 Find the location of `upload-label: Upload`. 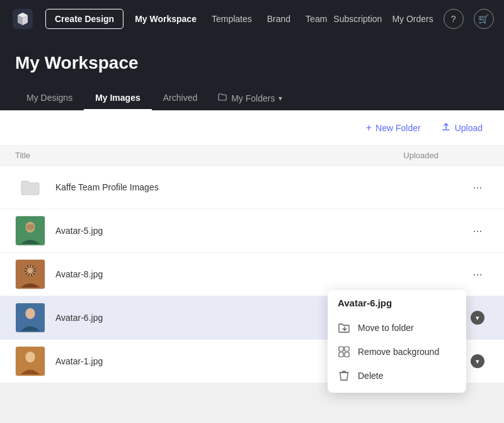

upload-label: Upload is located at coordinates (469, 128).